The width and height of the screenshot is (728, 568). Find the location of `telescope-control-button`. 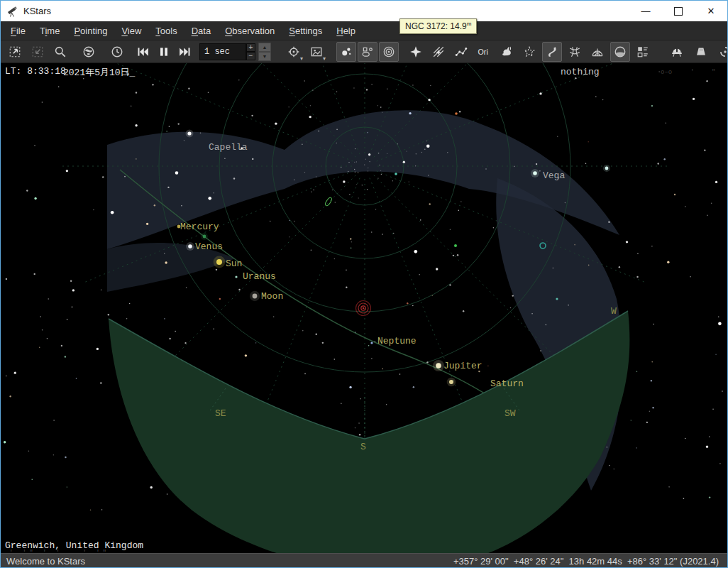

telescope-control-button is located at coordinates (701, 52).